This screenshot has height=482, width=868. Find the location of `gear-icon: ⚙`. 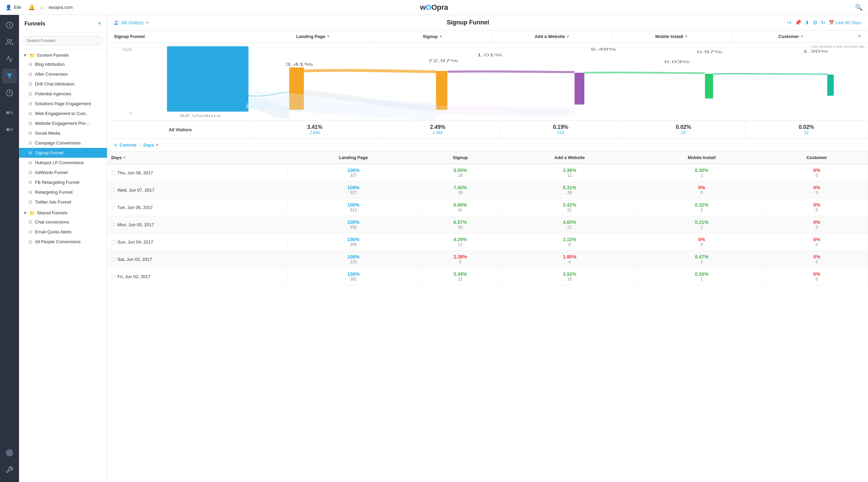

gear-icon: ⚙ is located at coordinates (815, 22).